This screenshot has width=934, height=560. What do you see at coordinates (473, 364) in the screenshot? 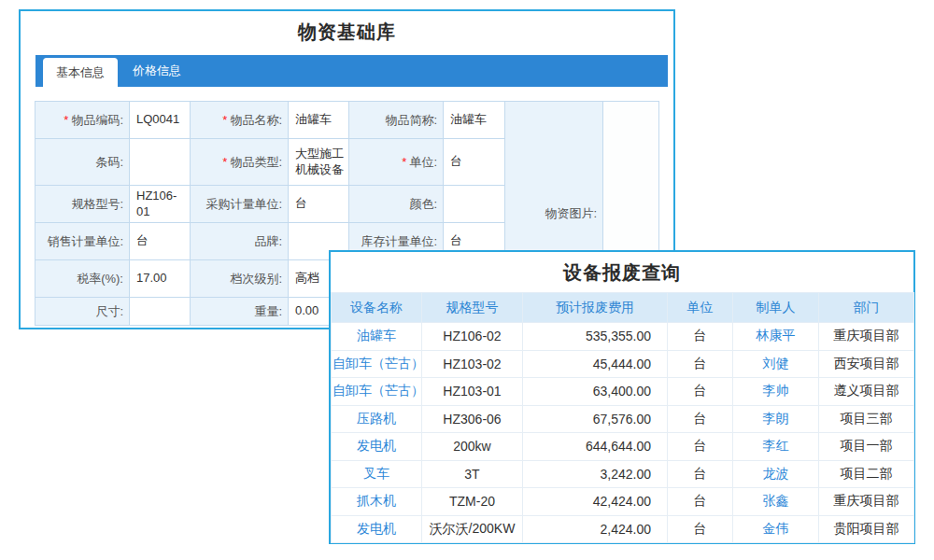
I see `spec-model: HZ103-02` at bounding box center [473, 364].